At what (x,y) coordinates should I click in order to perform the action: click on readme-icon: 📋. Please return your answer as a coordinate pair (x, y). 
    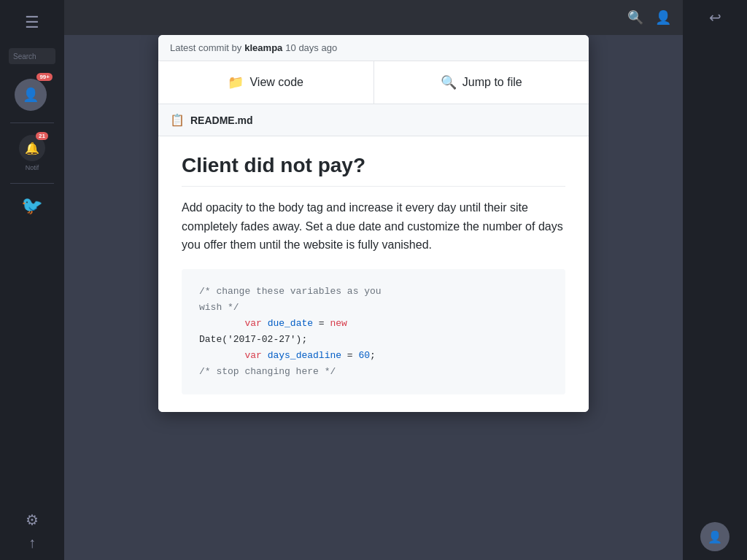
    Looking at the image, I should click on (177, 120).